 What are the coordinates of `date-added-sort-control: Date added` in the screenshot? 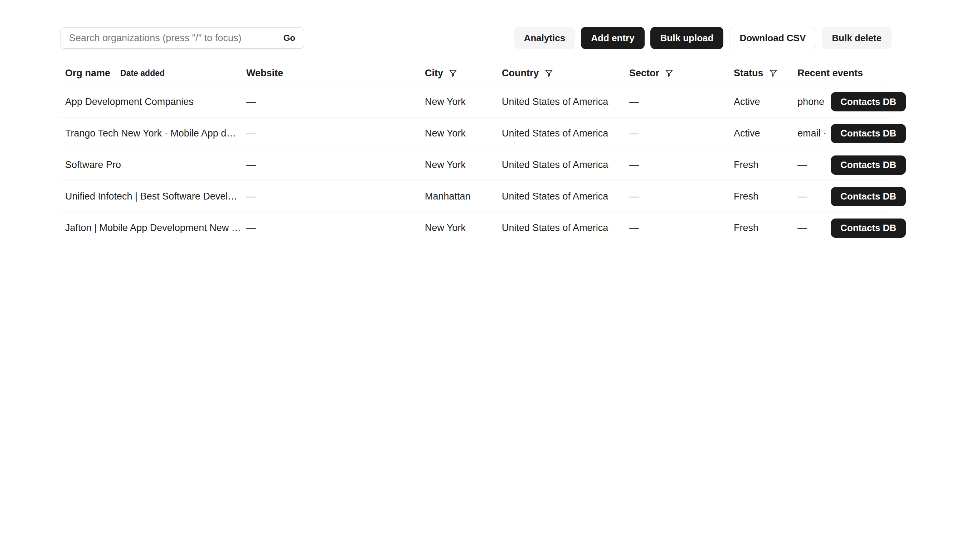 It's located at (142, 73).